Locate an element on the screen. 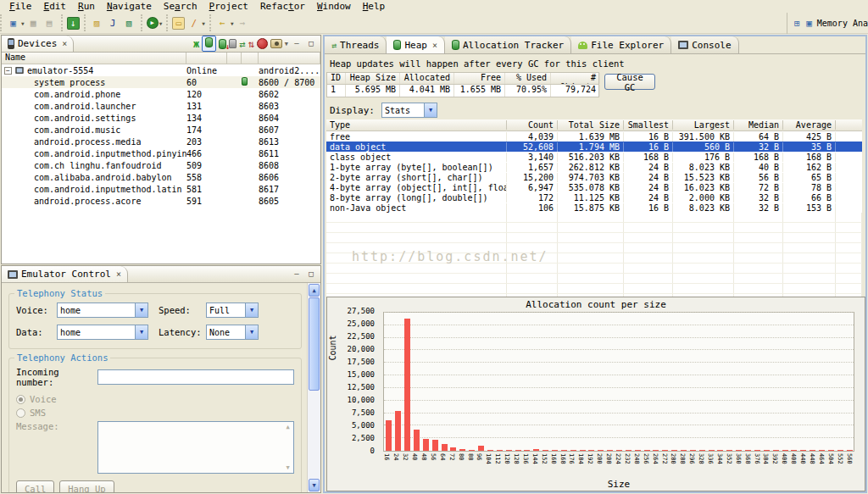  sms-radio is located at coordinates (20, 414).